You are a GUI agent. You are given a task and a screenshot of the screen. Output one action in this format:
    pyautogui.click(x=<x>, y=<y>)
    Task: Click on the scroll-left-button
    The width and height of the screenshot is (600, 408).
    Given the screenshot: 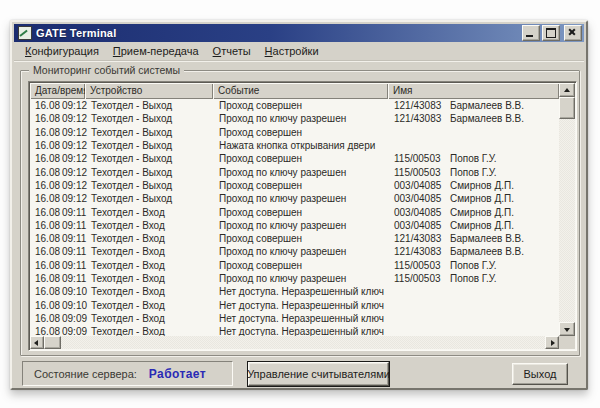 What is the action you would take?
    pyautogui.click(x=37, y=342)
    